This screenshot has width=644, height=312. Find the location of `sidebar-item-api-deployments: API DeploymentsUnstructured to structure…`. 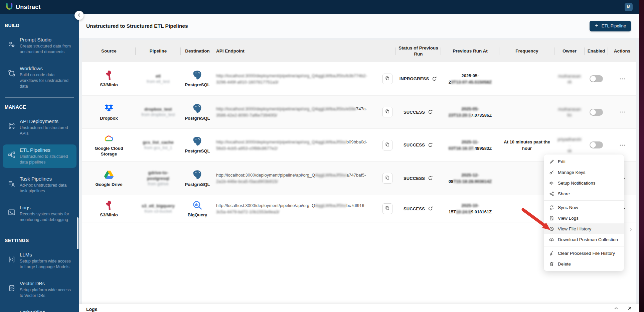

sidebar-item-api-deployments: API DeploymentsUnstructured to structure… is located at coordinates (39, 127).